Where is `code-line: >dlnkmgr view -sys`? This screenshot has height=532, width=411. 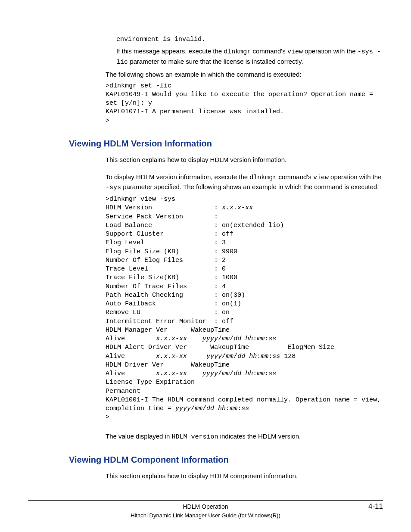
code-line: >dlnkmgr view -sys is located at coordinates (140, 199).